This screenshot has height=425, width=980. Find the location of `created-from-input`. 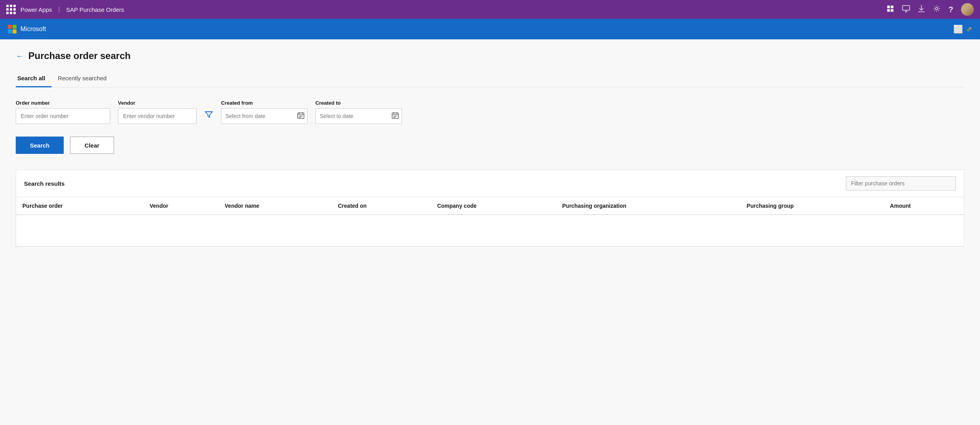

created-from-input is located at coordinates (260, 116).